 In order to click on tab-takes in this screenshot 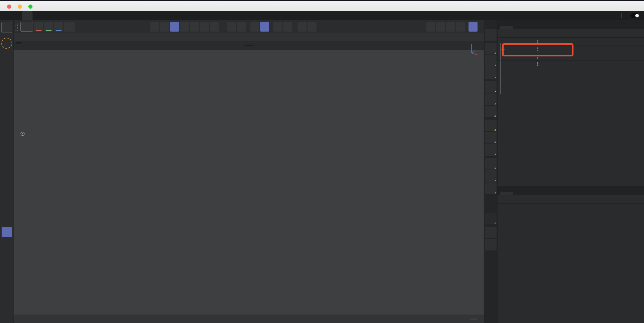, I will do `click(520, 27)`.